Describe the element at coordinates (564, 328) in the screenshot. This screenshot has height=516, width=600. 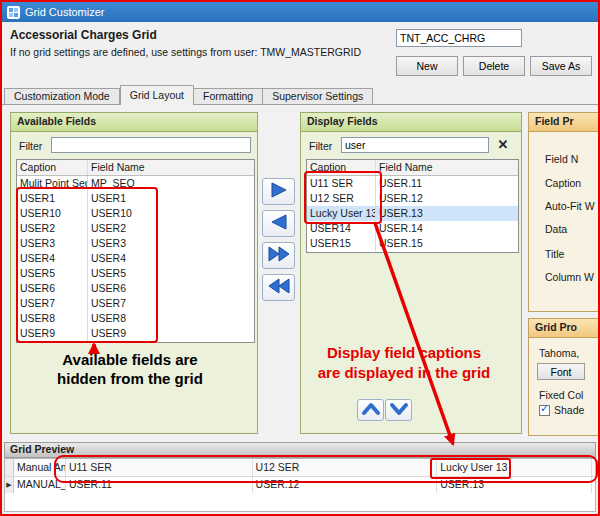
I see `grid-properties-header: Grid Pro` at that location.